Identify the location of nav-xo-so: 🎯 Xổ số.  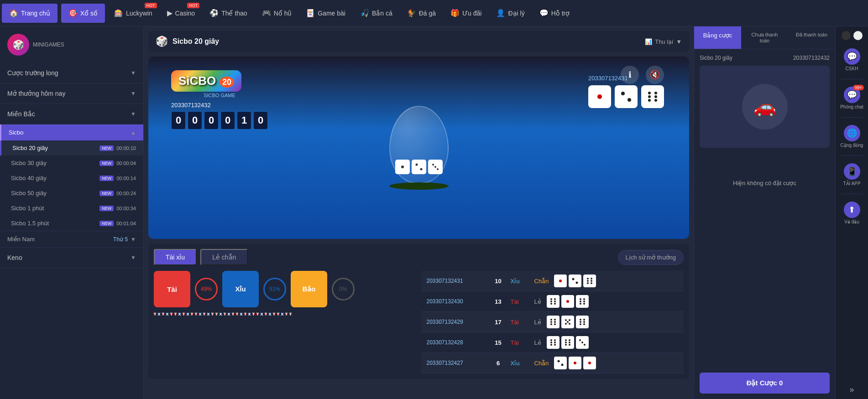
(83, 13).